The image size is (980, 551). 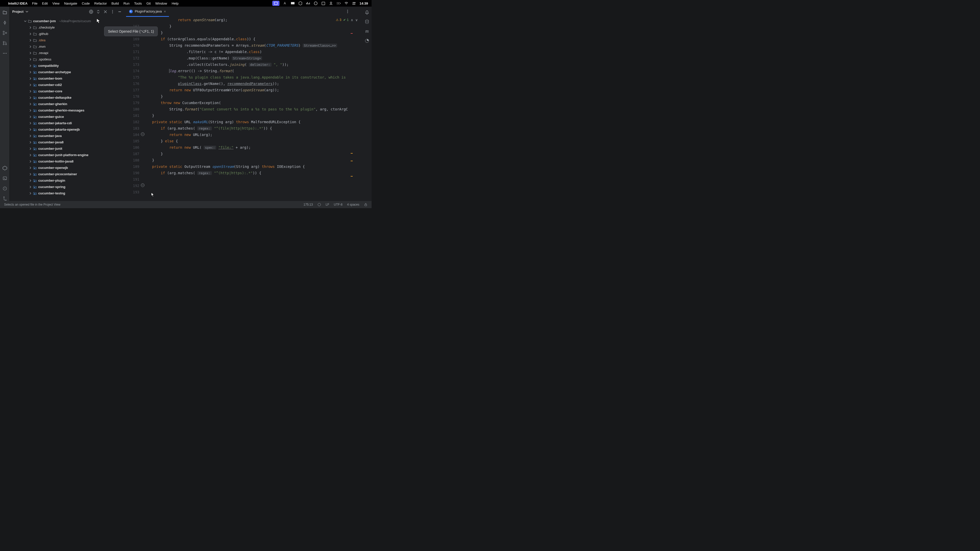 What do you see at coordinates (120, 12) in the screenshot?
I see `hide-icon` at bounding box center [120, 12].